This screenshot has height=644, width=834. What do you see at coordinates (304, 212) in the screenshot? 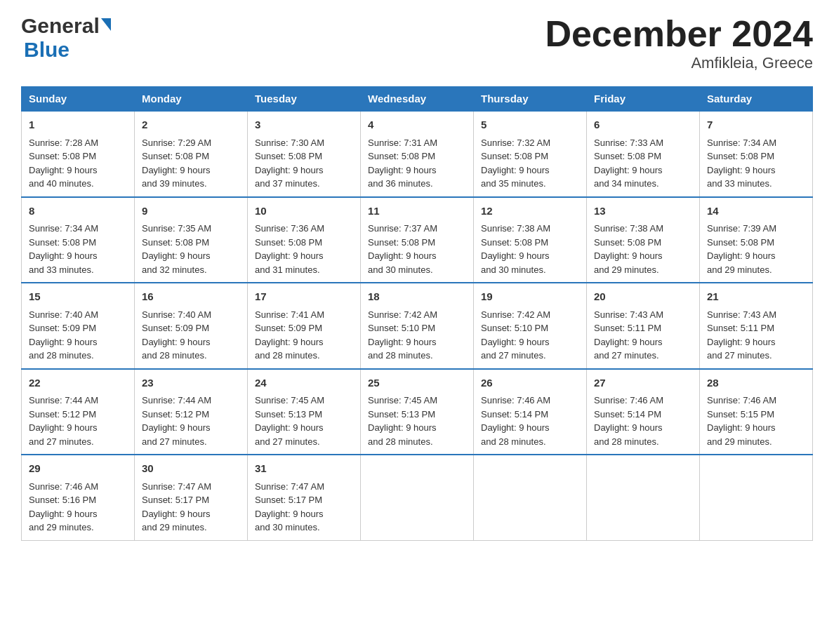
I see `day-number: 10` at bounding box center [304, 212].